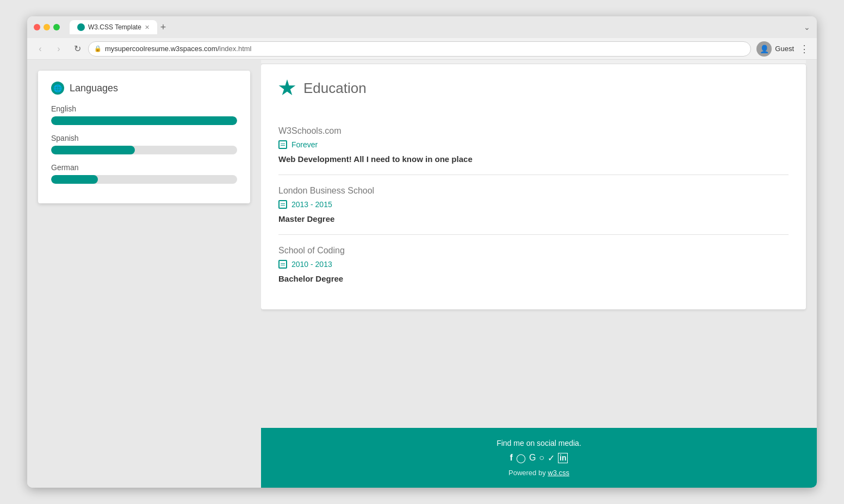  Describe the element at coordinates (283, 264) in the screenshot. I see `calendar-icon-coding` at that location.